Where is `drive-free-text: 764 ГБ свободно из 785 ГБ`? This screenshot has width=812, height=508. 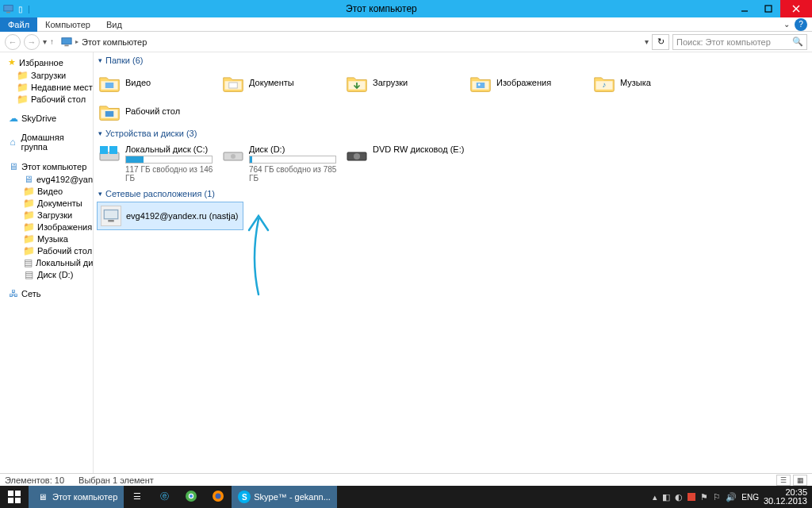 drive-free-text: 764 ГБ свободно из 785 ГБ is located at coordinates (296, 174).